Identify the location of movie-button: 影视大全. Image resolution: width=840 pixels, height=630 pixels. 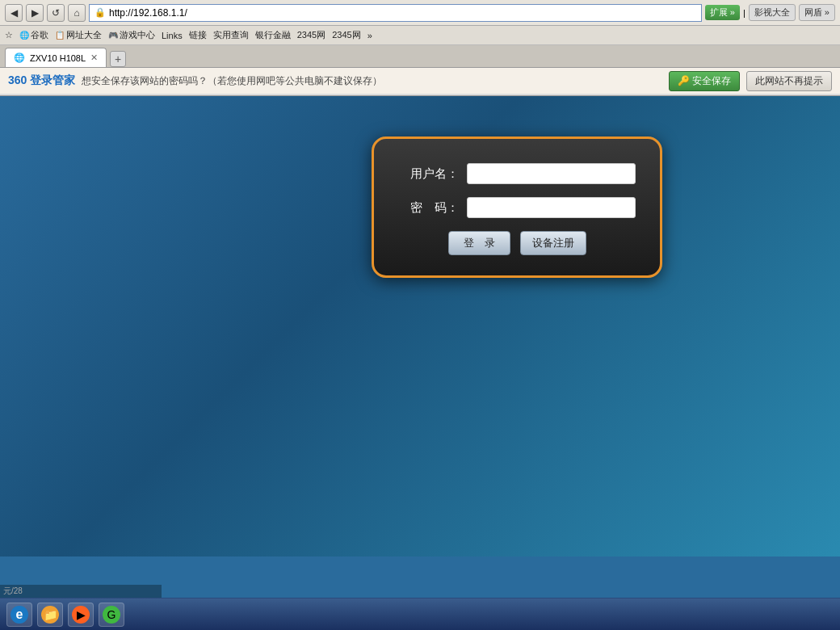
(772, 13).